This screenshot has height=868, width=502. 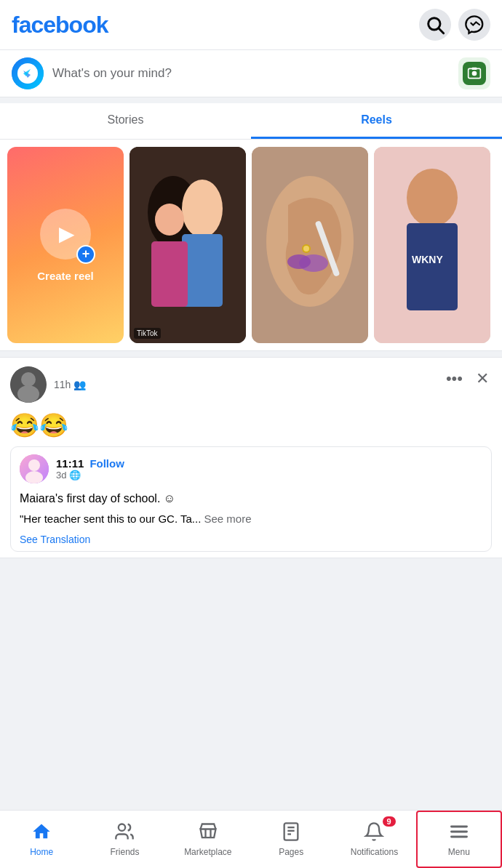 What do you see at coordinates (251, 522) in the screenshot?
I see `shared-post-quote: "Her teacher sent this to our GC. Ta... …` at bounding box center [251, 522].